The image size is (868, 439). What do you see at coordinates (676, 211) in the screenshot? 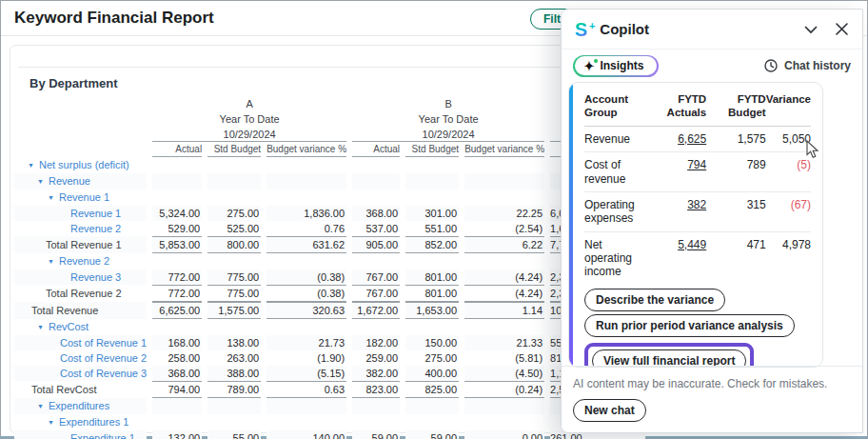
I see `insight-actuals-link: 382` at bounding box center [676, 211].